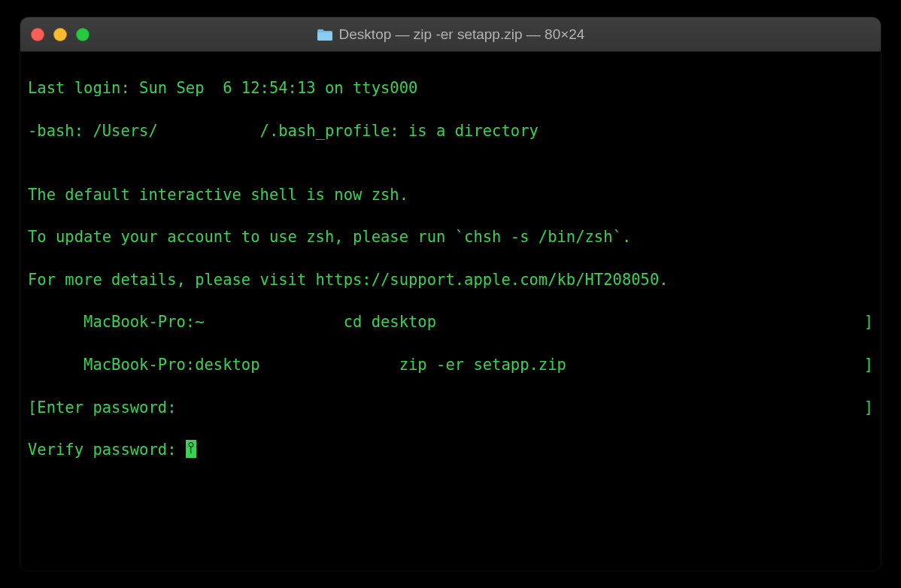 This screenshot has width=901, height=588. What do you see at coordinates (450, 237) in the screenshot?
I see `terminal-line: To update your account to use zsh, pleas…` at bounding box center [450, 237].